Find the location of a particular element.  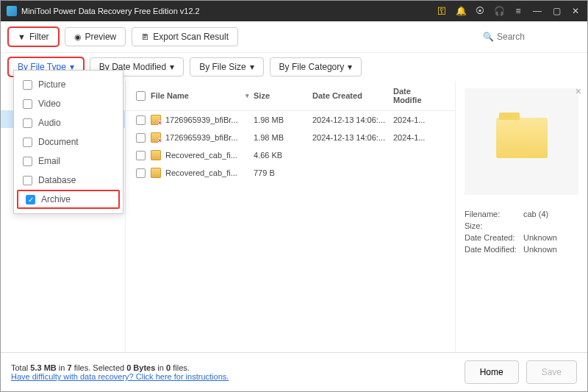

filename-label: Filename: is located at coordinates (494, 214).